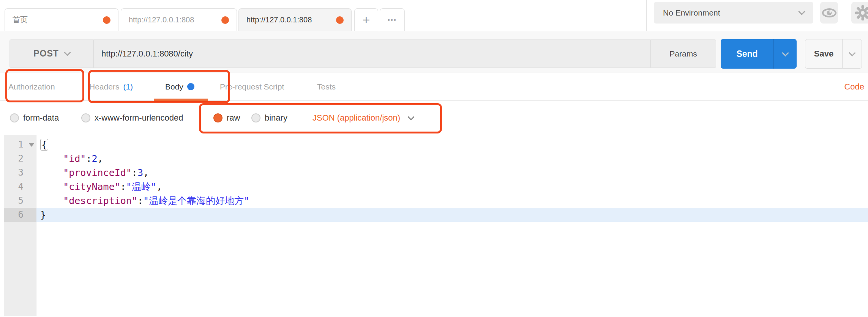  What do you see at coordinates (366, 20) in the screenshot?
I see `new-tab-button: +` at bounding box center [366, 20].